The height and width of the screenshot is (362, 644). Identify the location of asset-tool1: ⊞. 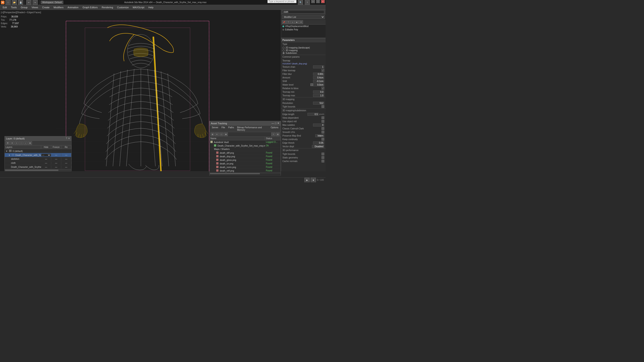
(212, 134).